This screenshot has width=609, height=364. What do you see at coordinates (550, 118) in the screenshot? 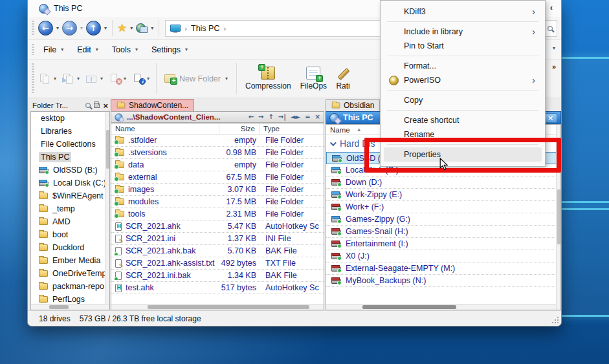
I see `panel-close-button` at bounding box center [550, 118].